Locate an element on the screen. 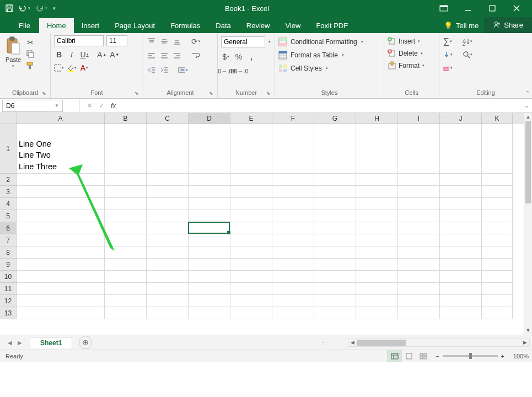 The image size is (532, 397). cell-F9 is located at coordinates (293, 265).